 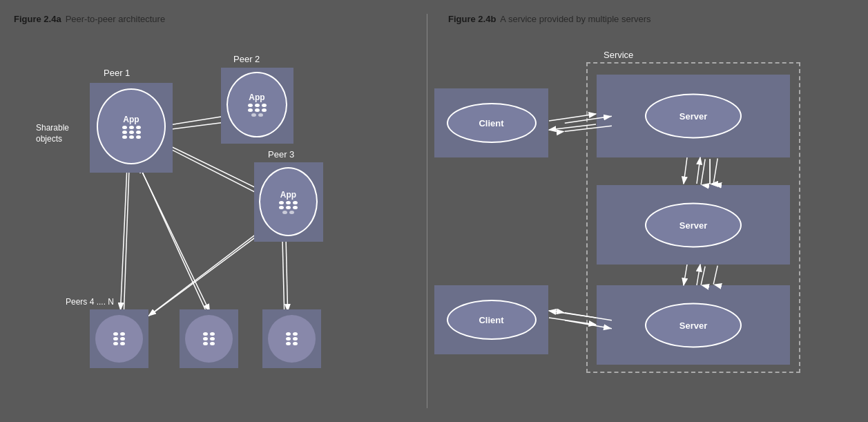 What do you see at coordinates (693, 225) in the screenshot?
I see `server2-label: Server` at bounding box center [693, 225].